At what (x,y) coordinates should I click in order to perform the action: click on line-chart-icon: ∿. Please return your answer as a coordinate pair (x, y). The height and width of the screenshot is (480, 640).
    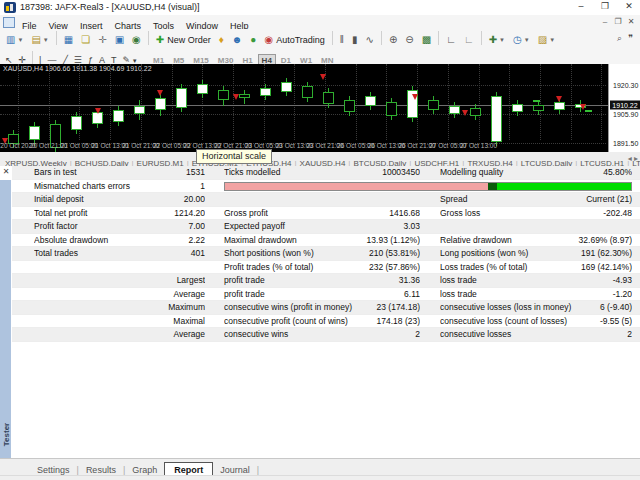
    Looking at the image, I should click on (370, 40).